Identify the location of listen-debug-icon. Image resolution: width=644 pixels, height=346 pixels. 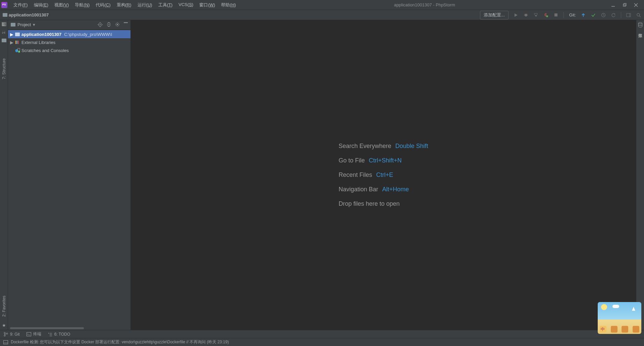
(546, 15).